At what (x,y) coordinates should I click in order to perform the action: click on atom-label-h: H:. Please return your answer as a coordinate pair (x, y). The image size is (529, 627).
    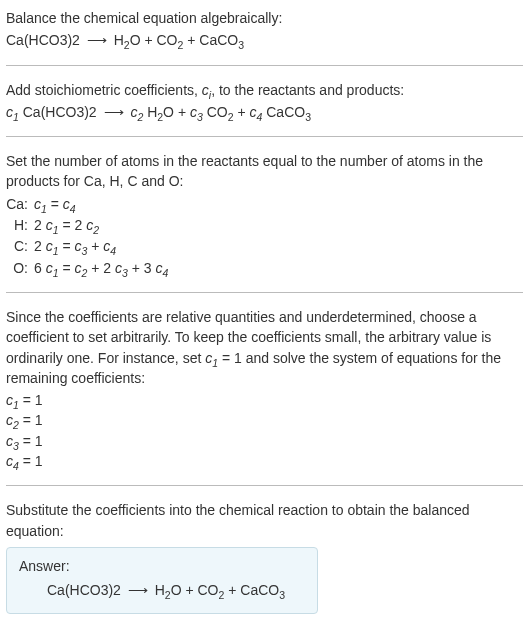
    Looking at the image, I should click on (20, 225).